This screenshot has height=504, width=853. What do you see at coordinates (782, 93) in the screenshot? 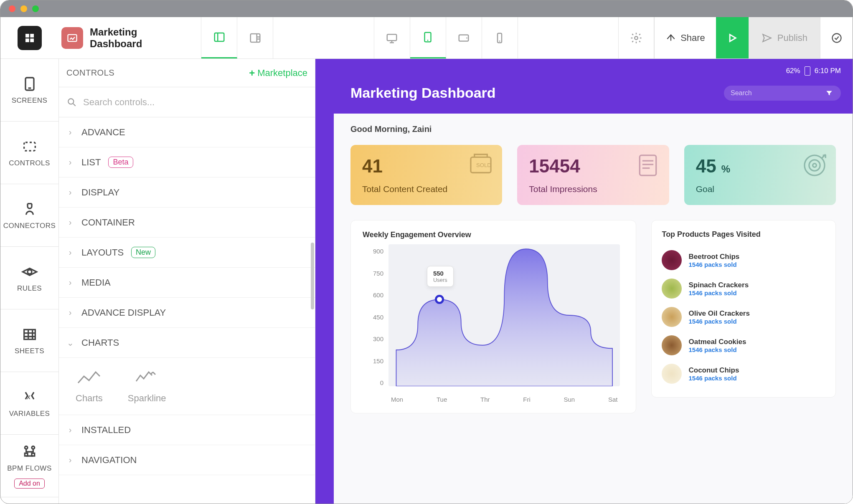
I see `preview-search` at bounding box center [782, 93].